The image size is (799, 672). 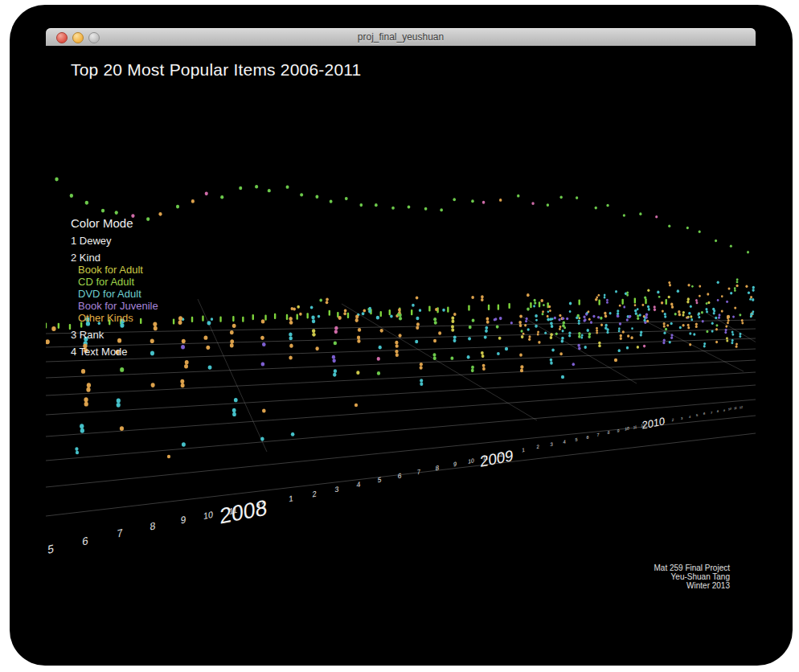 I want to click on credit-line: Winter 2013, so click(x=693, y=585).